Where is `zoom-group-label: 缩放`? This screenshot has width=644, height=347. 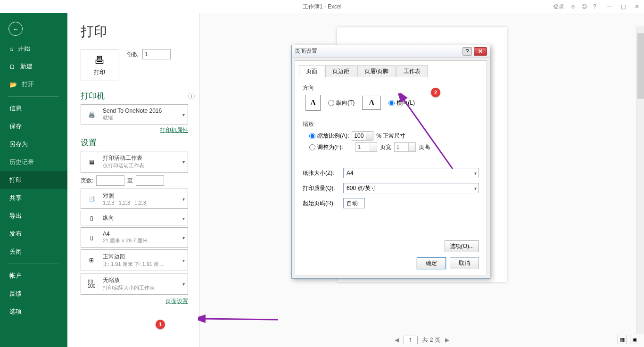
zoom-group-label: 缩放 is located at coordinates (391, 124).